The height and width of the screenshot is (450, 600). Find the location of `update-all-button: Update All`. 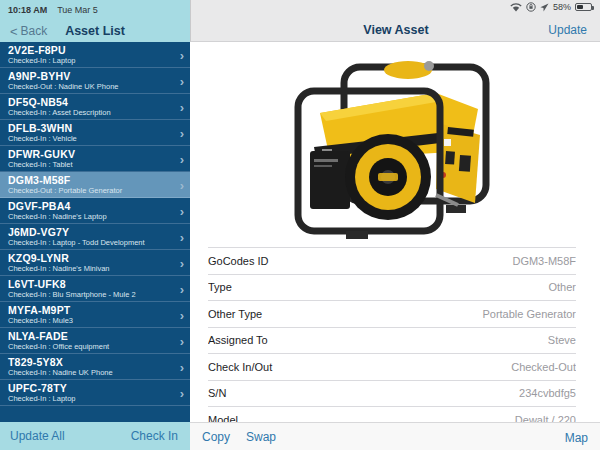

update-all-button: Update All is located at coordinates (38, 436).